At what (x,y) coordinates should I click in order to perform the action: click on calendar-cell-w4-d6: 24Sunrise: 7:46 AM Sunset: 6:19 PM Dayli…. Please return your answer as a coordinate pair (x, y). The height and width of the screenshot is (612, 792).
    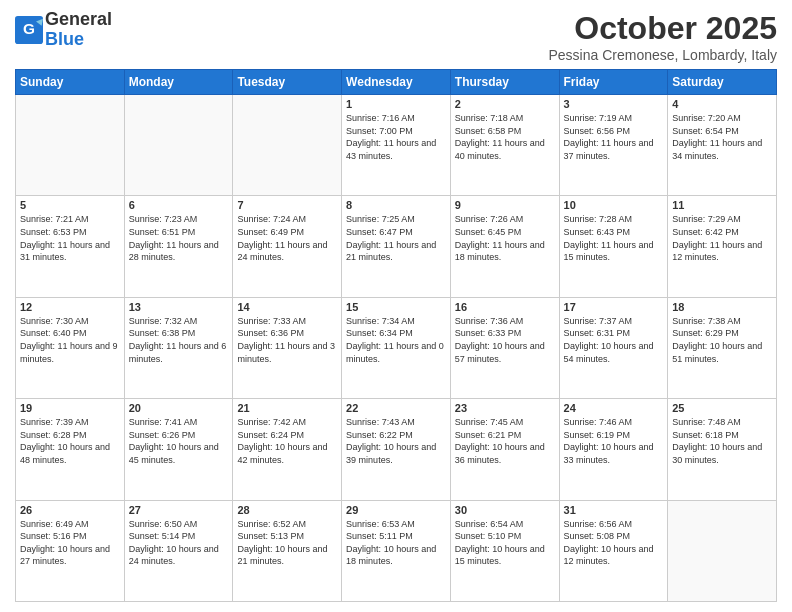
    Looking at the image, I should click on (614, 450).